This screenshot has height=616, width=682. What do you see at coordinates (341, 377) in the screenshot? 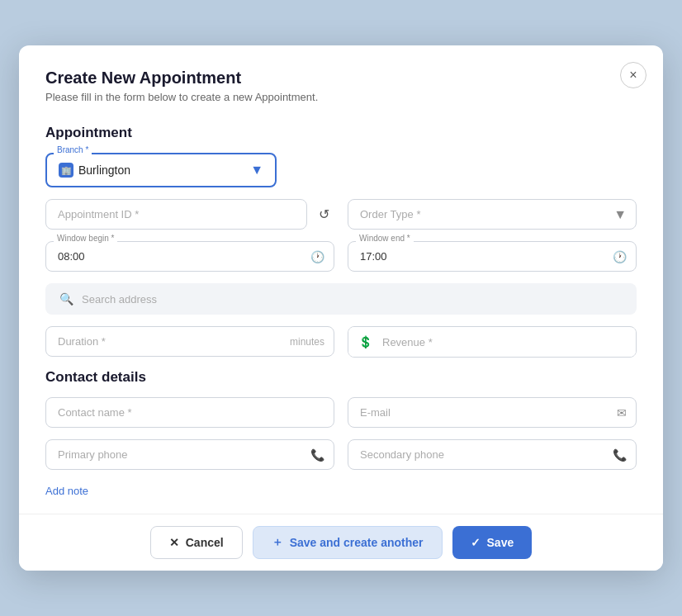
I see `contact-section-title: Contact details` at bounding box center [341, 377].